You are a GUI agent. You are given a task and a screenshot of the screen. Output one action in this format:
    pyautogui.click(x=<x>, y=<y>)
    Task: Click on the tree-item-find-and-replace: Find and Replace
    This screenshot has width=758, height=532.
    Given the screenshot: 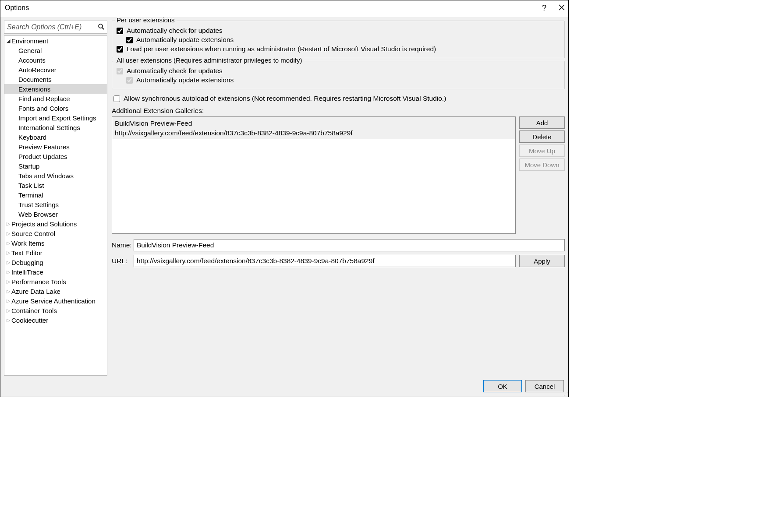 What is the action you would take?
    pyautogui.click(x=56, y=99)
    